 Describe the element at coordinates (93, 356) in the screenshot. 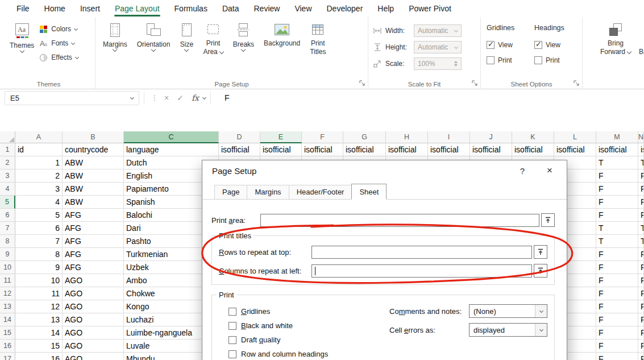

I see `cell-B17: AGO` at that location.